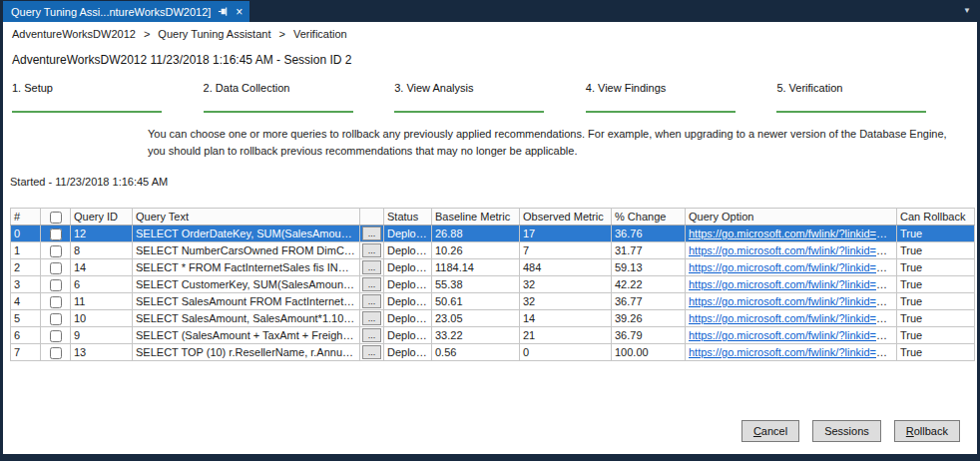  What do you see at coordinates (490, 98) in the screenshot?
I see `wizard-steps: 1. Setup 2. Data Collection 3. View Anal…` at bounding box center [490, 98].